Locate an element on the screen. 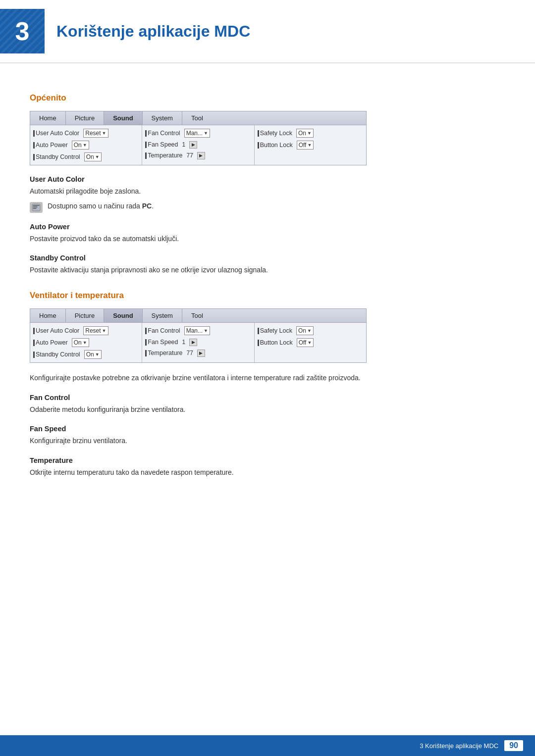 This screenshot has height=756, width=535. chapter-number-box: 3 is located at coordinates (22, 31).